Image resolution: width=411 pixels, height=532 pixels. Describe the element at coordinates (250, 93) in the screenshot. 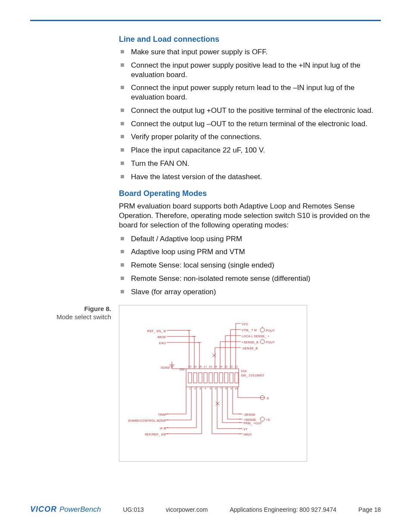

I see `list-item: Connect the input power supply return le…` at that location.